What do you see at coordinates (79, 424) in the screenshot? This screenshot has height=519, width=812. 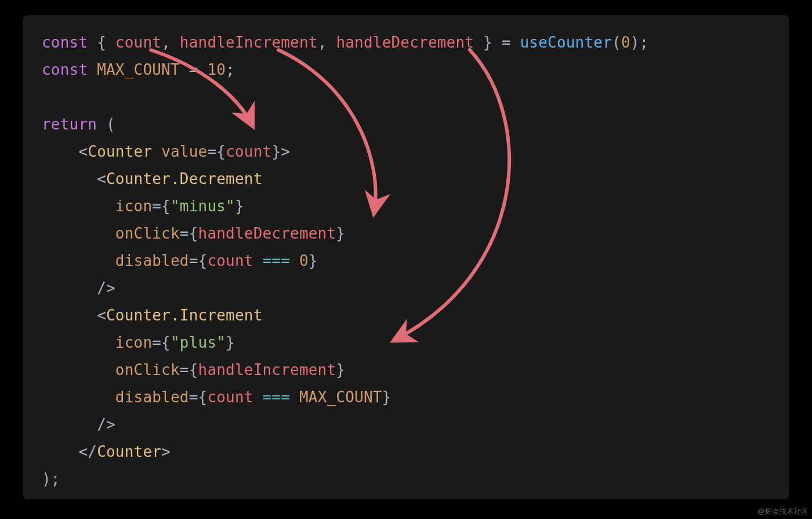 I see `code-line-15: />` at bounding box center [79, 424].